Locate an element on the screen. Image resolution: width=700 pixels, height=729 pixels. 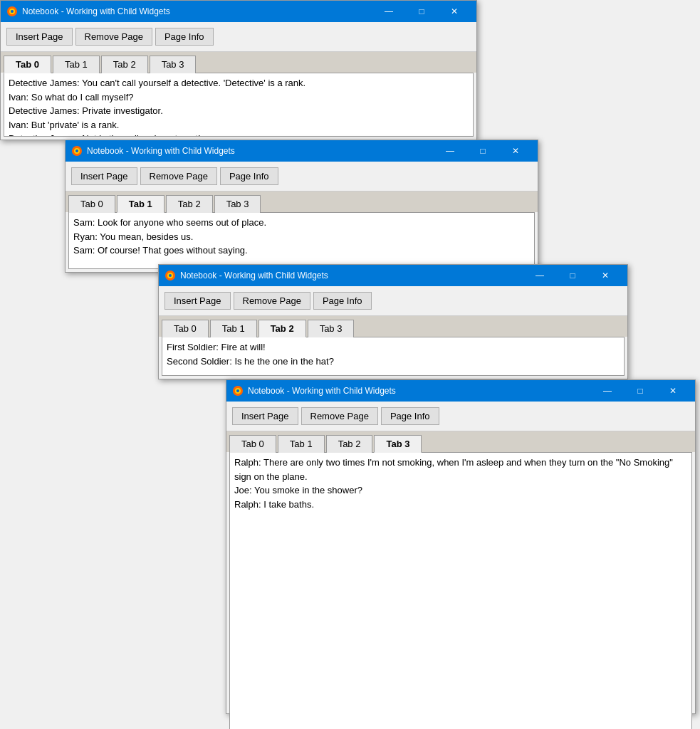
window-title-2: Notebook - Working with Child Widgets is located at coordinates (261, 151).